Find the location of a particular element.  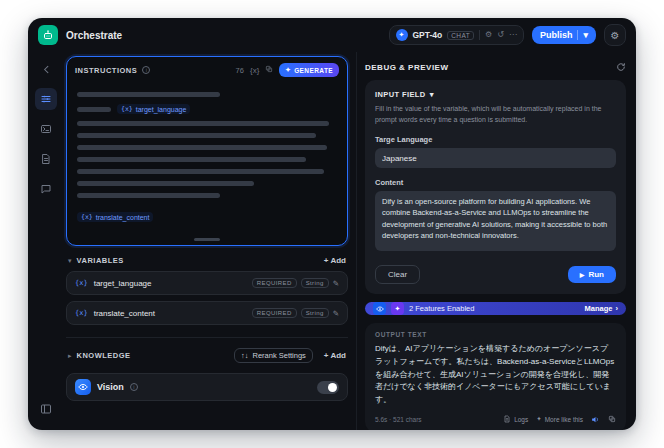

publish-label: Publish is located at coordinates (556, 35).